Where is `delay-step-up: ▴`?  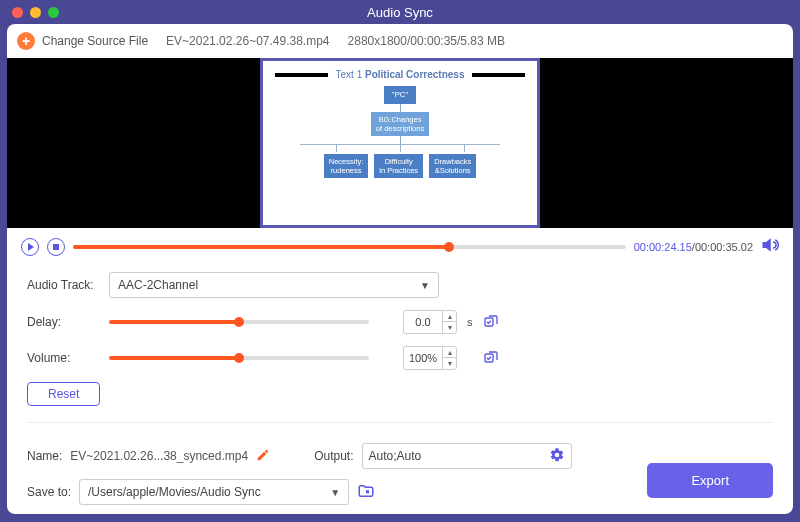
delay-step-up: ▴ is located at coordinates (450, 316).